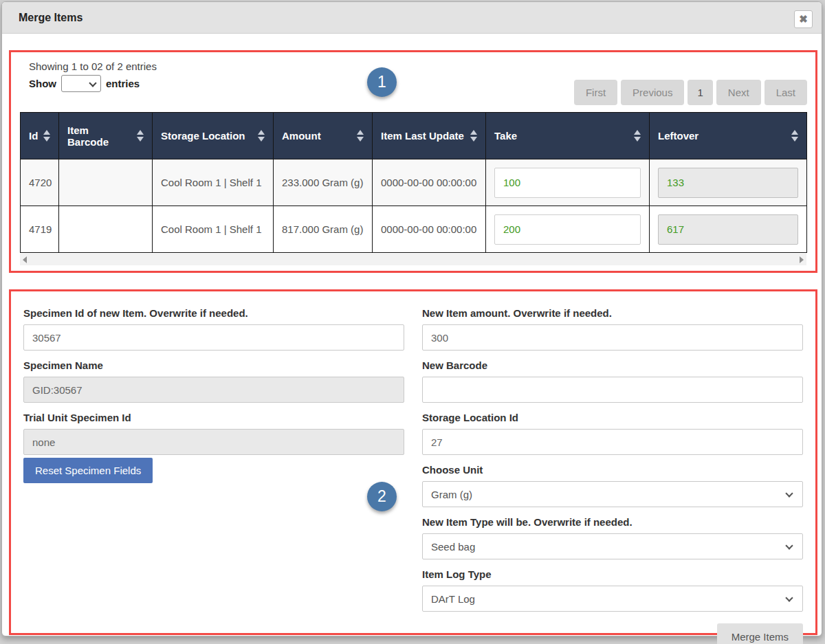 Image resolution: width=825 pixels, height=644 pixels. I want to click on trial-unit-specimen-id-label: Trial Unit Specimen Id, so click(214, 418).